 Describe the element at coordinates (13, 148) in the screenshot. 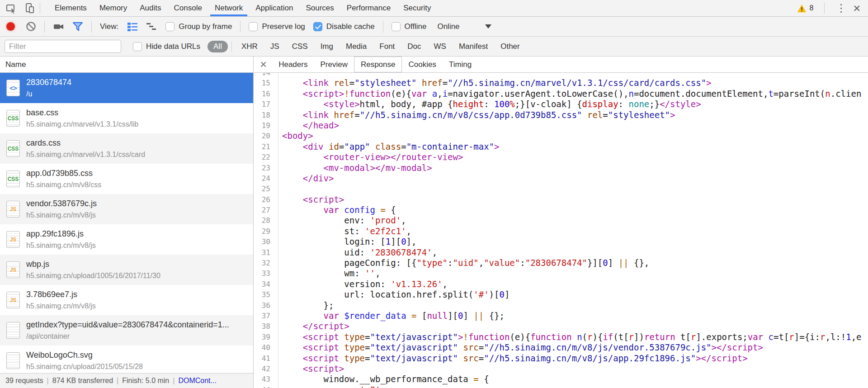

I see `file-icon-css: CSS` at that location.